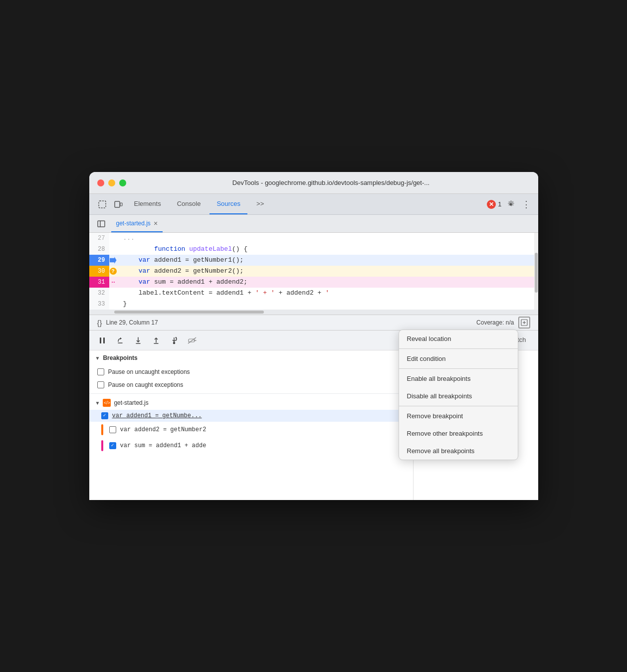  What do you see at coordinates (118, 204) in the screenshot?
I see `device-icon` at bounding box center [118, 204].